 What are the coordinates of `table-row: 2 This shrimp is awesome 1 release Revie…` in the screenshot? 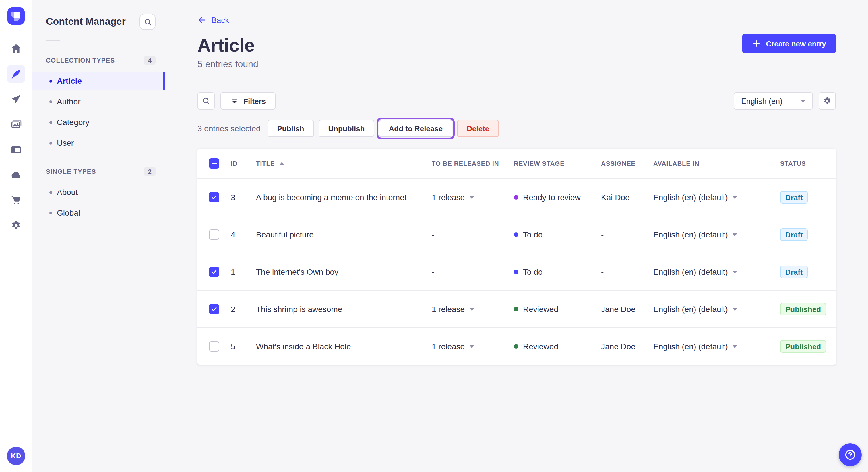 It's located at (517, 309).